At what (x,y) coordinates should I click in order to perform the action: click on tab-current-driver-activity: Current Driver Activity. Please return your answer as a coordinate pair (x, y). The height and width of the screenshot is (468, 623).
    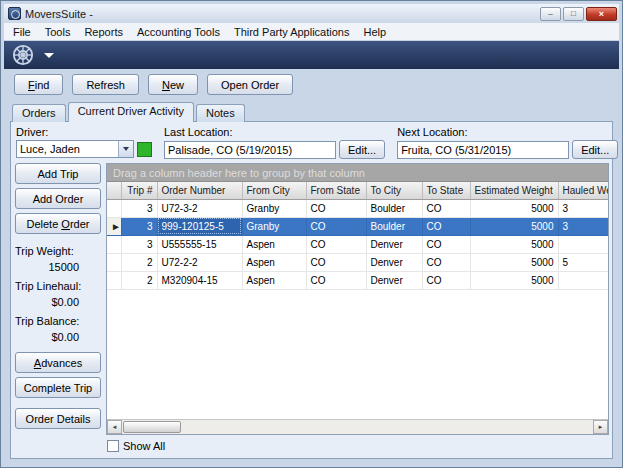
    Looking at the image, I should click on (131, 112).